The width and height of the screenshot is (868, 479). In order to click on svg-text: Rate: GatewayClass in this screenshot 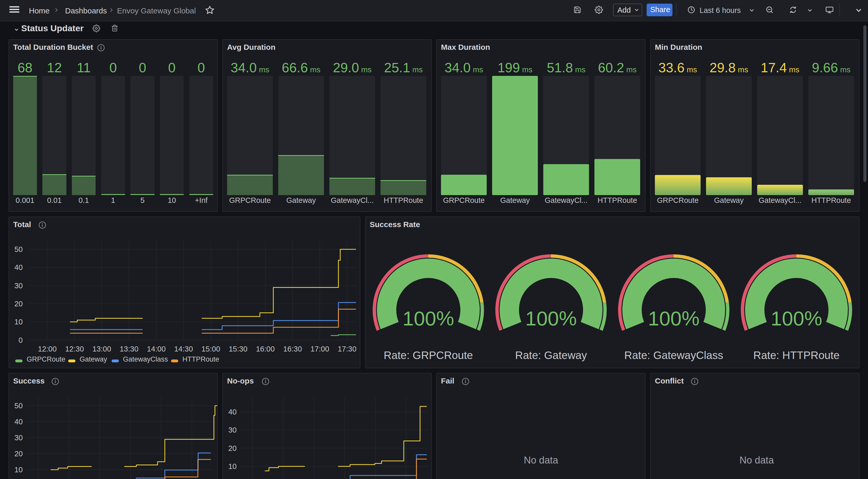, I will do `click(674, 355)`.